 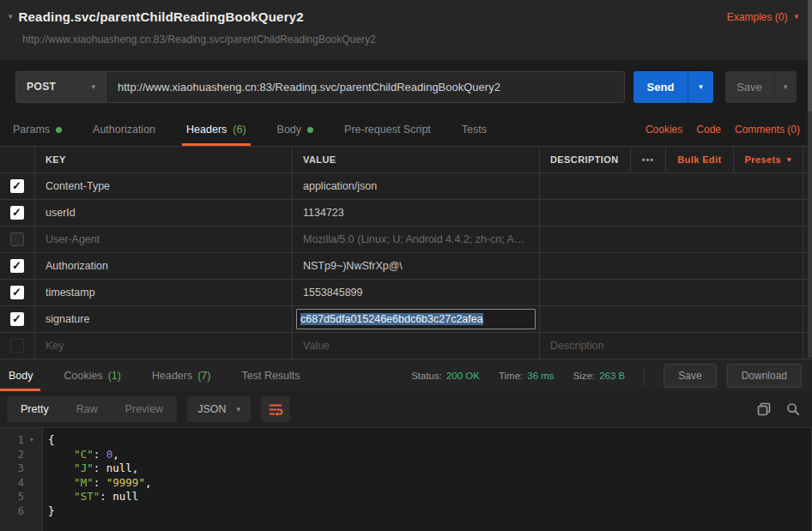 What do you see at coordinates (60, 213) in the screenshot?
I see `header-key: userId` at bounding box center [60, 213].